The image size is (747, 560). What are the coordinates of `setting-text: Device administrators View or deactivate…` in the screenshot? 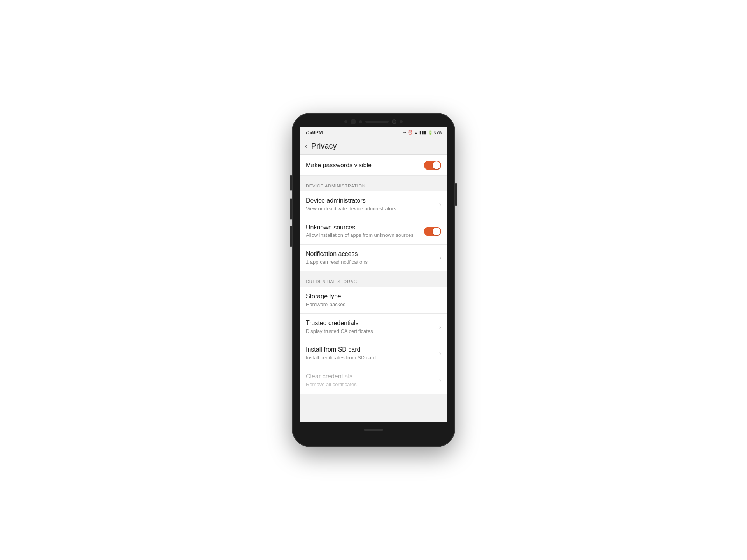 It's located at (371, 205).